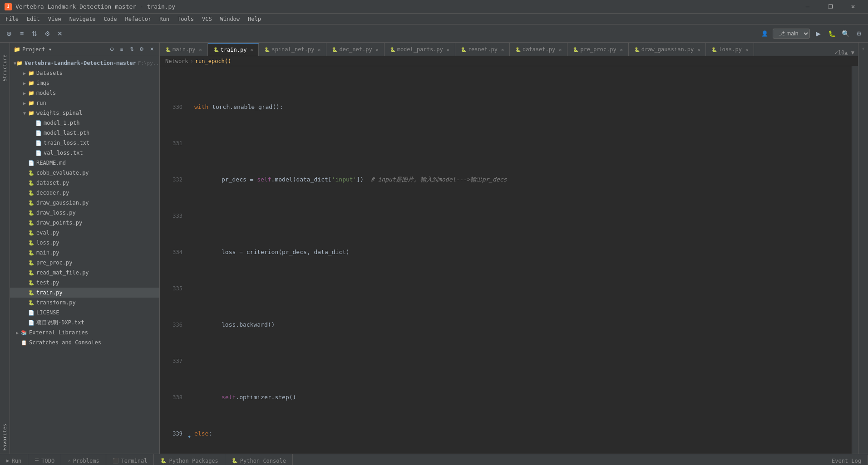 The height and width of the screenshot is (465, 868). What do you see at coordinates (17, 49) in the screenshot?
I see `project-label: 📁` at bounding box center [17, 49].